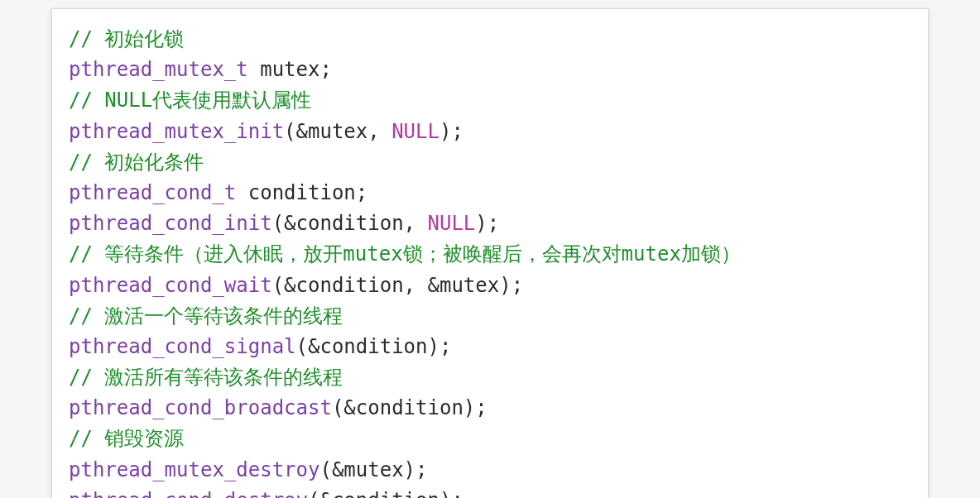 The height and width of the screenshot is (498, 980). I want to click on code-token: // 销毁资源, so click(126, 438).